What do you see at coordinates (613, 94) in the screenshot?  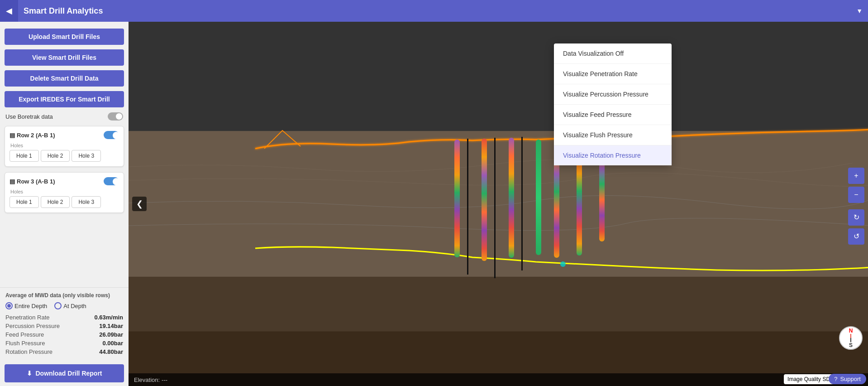 I see `dropdown-item-percussion: Visualize Percussion Pressure` at bounding box center [613, 94].